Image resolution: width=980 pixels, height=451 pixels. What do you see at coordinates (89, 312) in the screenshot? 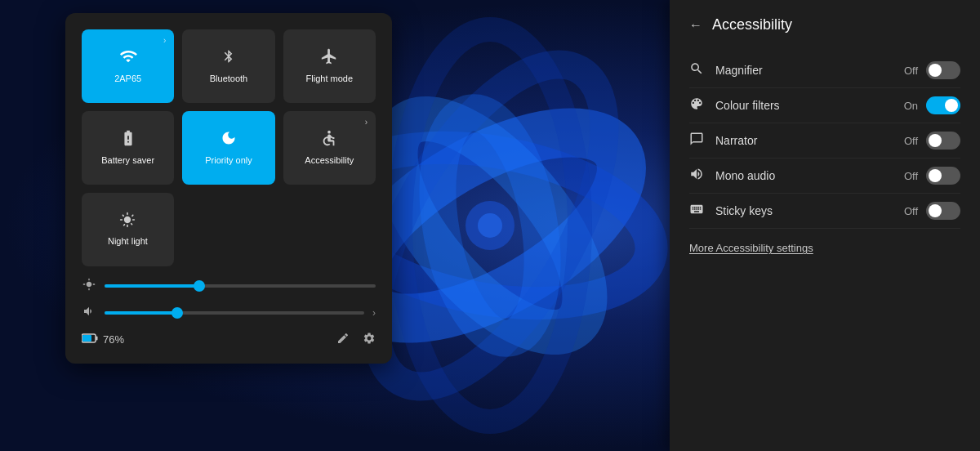
I see `volume-icon` at bounding box center [89, 312].